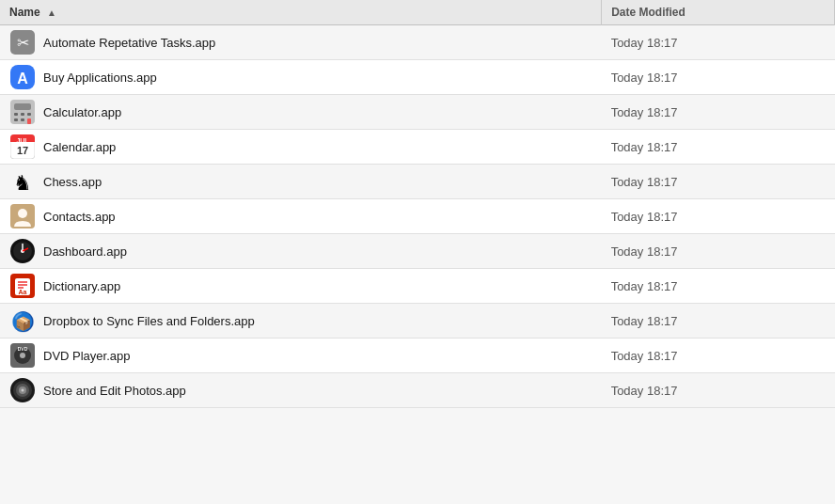 The width and height of the screenshot is (835, 504). I want to click on name-cell: 🔵📦Dropbox to Sync Files and Folders.app, so click(301, 322).